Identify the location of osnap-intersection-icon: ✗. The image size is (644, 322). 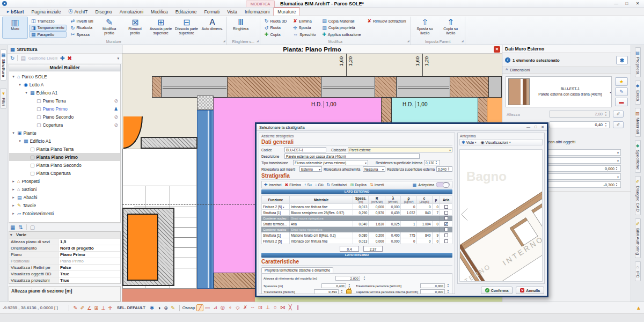
(245, 308).